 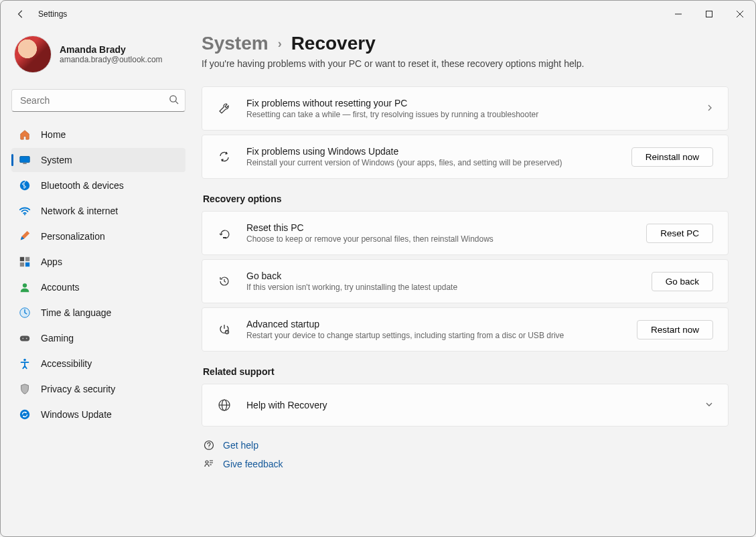 I want to click on nav: HomeSystemBluetooth & devicesNetwork & i…, so click(x=98, y=275).